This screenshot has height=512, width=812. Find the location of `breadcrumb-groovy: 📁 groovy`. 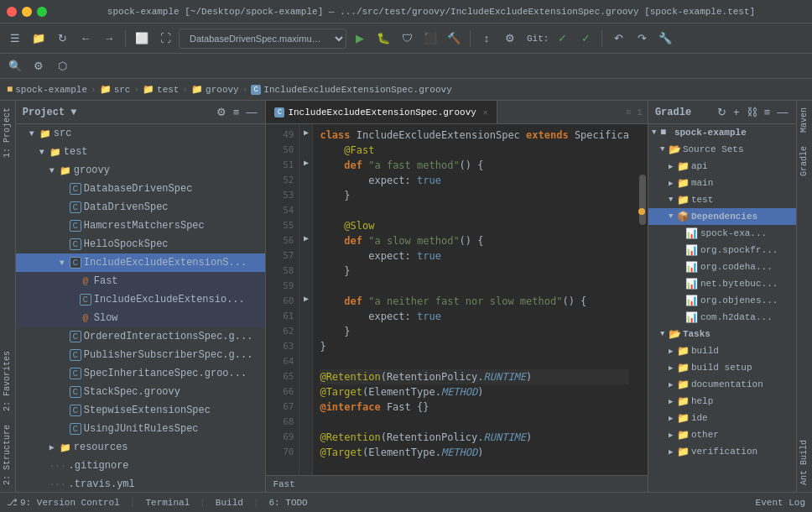

breadcrumb-groovy: 📁 groovy is located at coordinates (215, 89).